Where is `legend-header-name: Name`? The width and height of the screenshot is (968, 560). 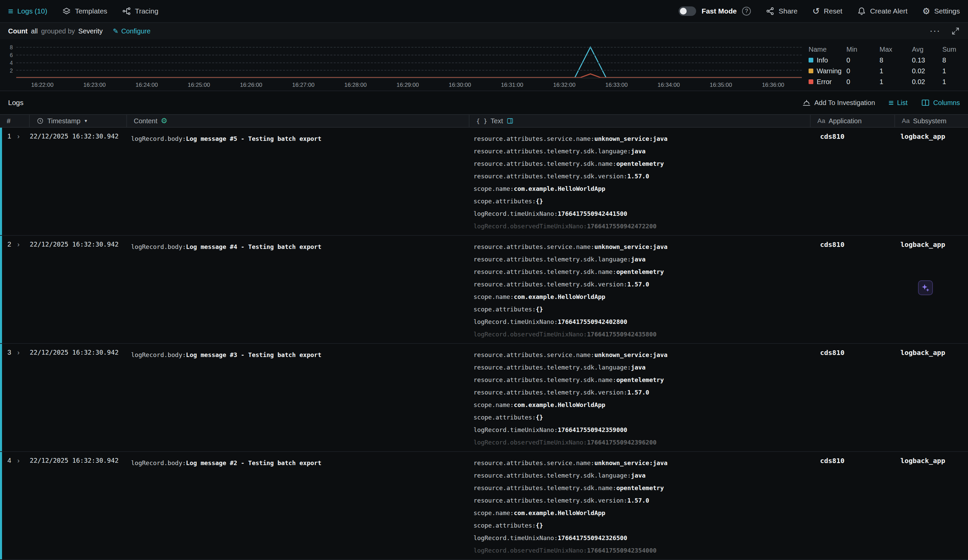
legend-header-name: Name is located at coordinates (827, 50).